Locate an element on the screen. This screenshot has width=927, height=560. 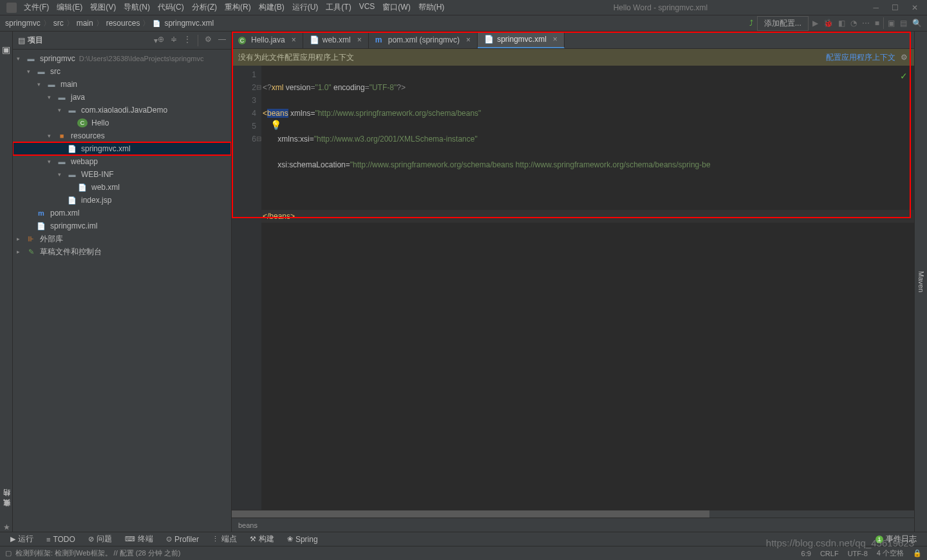
encoding: UTF-8 is located at coordinates (857, 554).